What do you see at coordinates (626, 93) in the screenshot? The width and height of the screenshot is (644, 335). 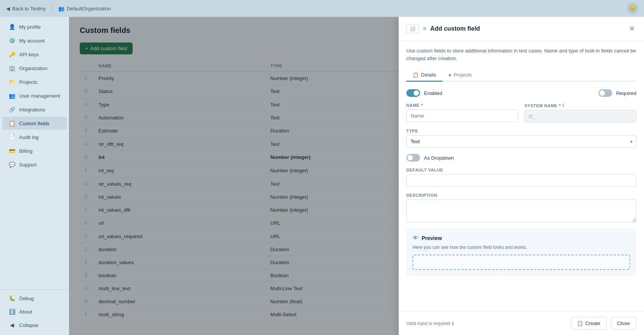 I see `required-label: Required` at bounding box center [626, 93].